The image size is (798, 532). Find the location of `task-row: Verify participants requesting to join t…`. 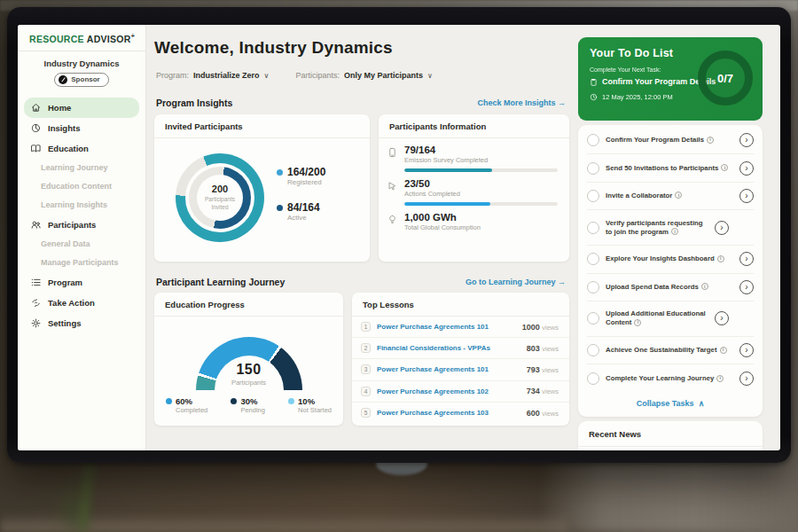

task-row: Verify participants requesting to join t… is located at coordinates (670, 228).